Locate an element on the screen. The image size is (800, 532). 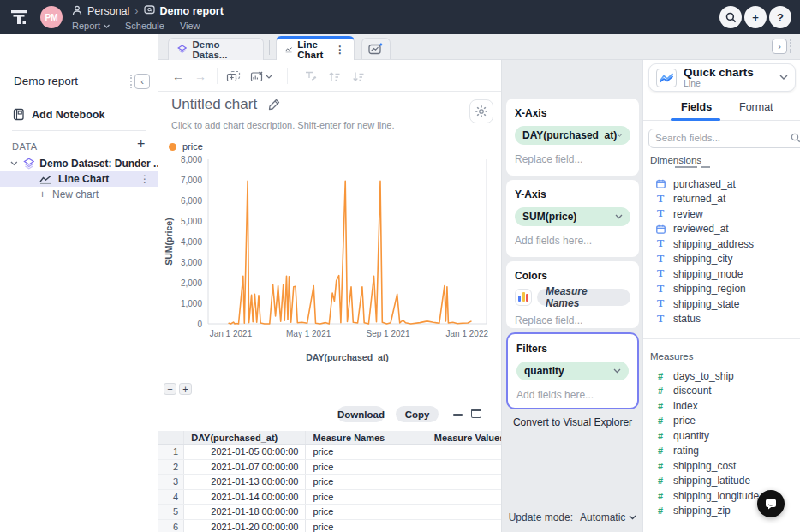
avatar: PM is located at coordinates (51, 17).